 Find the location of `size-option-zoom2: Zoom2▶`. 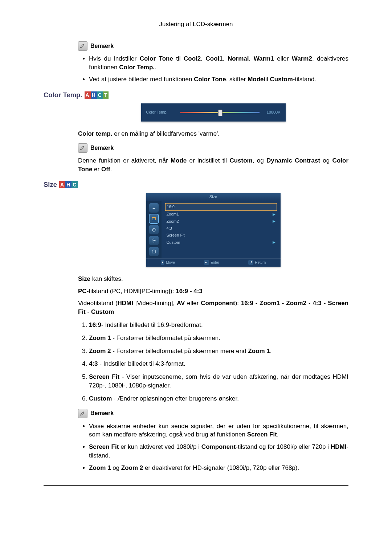

size-option-zoom2: Zoom2▶ is located at coordinates (221, 221).